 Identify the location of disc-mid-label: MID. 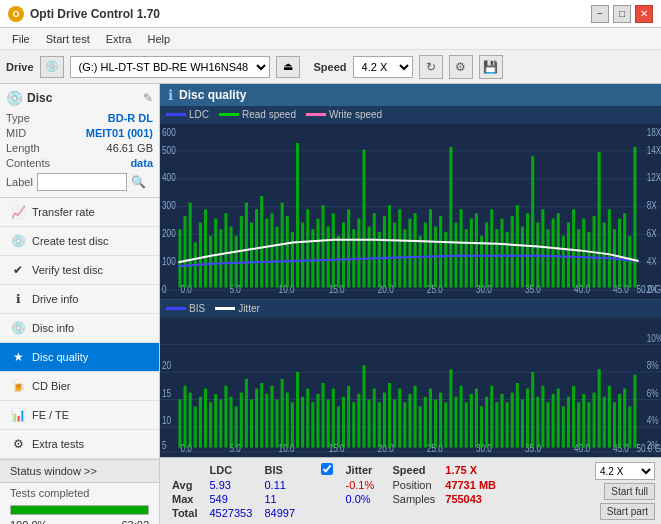
(16, 133).